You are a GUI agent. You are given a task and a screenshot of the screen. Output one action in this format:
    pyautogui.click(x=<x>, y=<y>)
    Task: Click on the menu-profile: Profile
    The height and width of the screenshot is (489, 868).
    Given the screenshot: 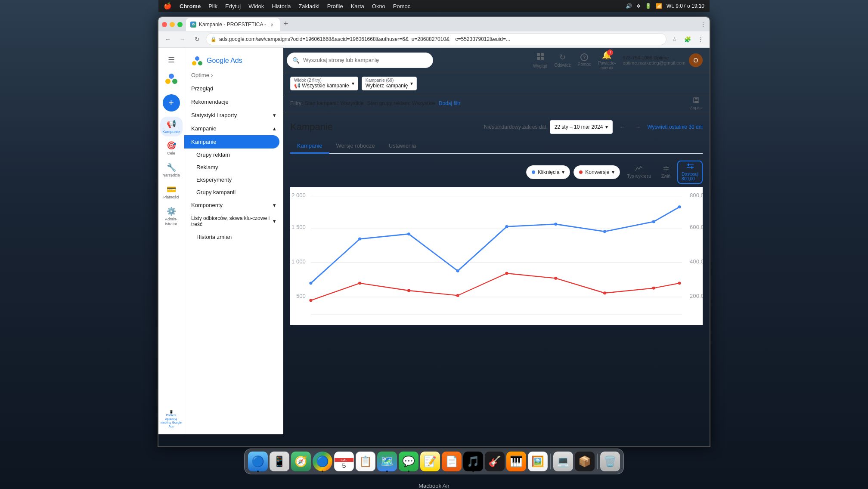 What is the action you would take?
    pyautogui.click(x=335, y=6)
    